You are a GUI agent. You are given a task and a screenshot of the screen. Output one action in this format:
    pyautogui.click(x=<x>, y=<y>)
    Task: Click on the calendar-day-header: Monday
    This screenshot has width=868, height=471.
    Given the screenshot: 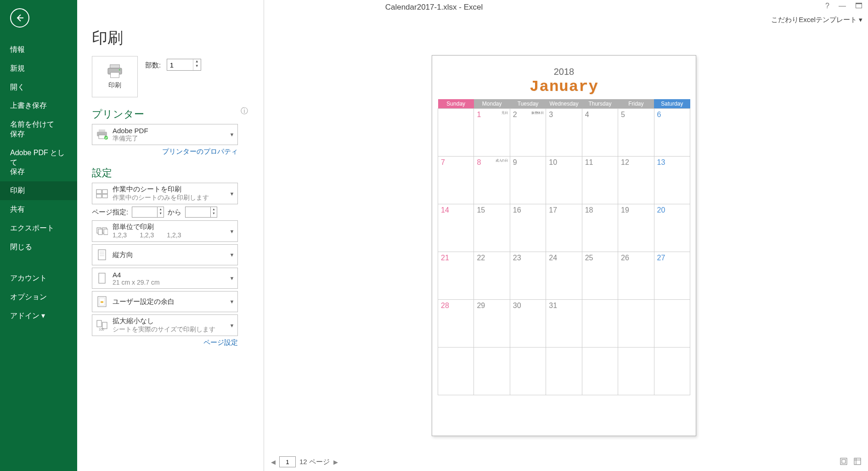 What is the action you would take?
    pyautogui.click(x=492, y=104)
    